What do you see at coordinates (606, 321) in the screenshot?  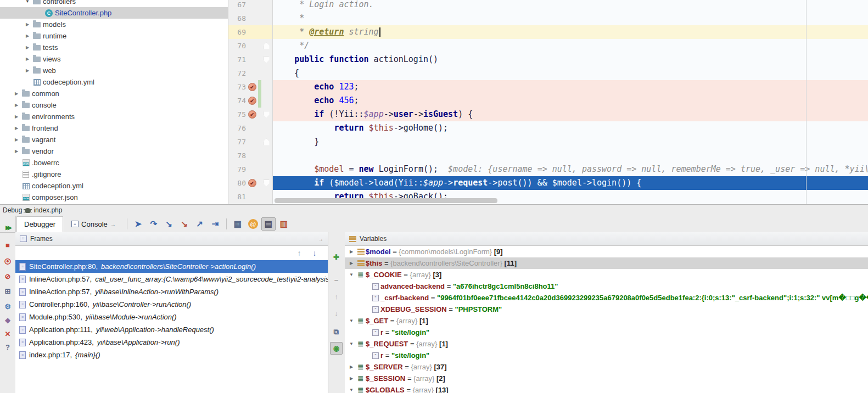 I see `variable-row: ▼≣$_GET = {array} [1]` at bounding box center [606, 321].